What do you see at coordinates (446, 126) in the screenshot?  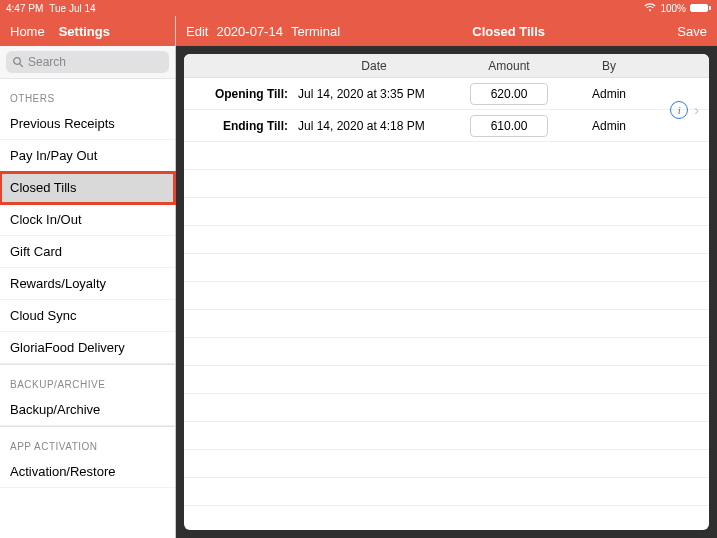 I see `table-row: Ending Till: Jul 14, 2020 at 4:18 PM Adm…` at bounding box center [446, 126].